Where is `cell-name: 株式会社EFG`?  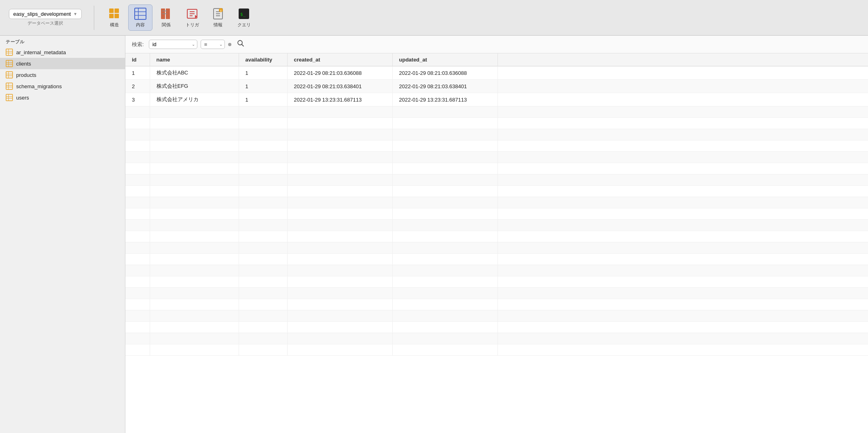
cell-name: 株式会社EFG is located at coordinates (194, 87).